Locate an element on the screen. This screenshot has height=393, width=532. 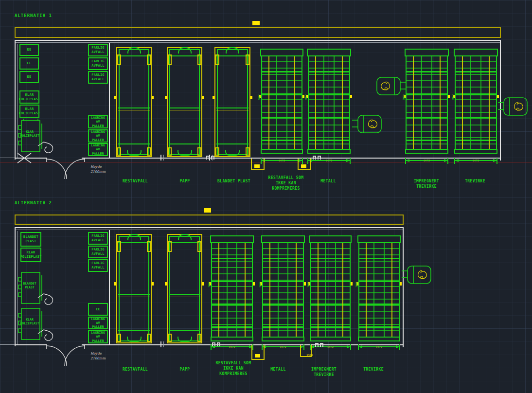
storage-box: LAGRING AV PALLER is located at coordinates (98, 323).